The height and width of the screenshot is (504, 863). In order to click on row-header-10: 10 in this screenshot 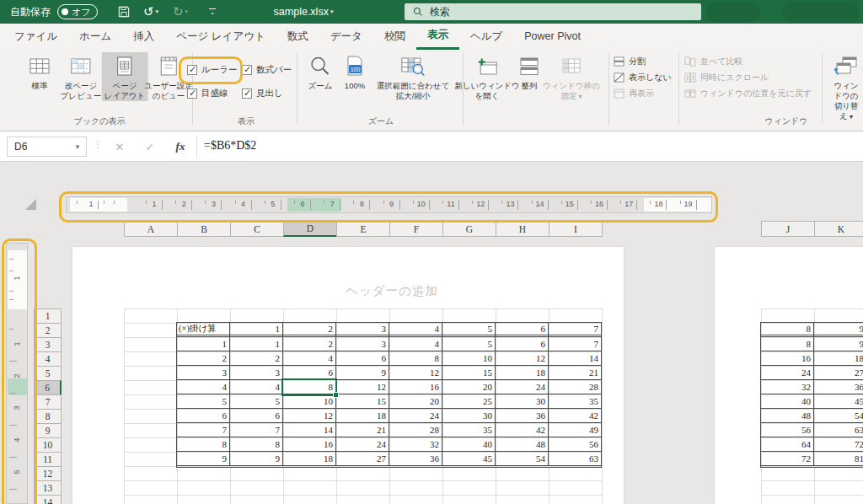, I will do `click(47, 445)`.